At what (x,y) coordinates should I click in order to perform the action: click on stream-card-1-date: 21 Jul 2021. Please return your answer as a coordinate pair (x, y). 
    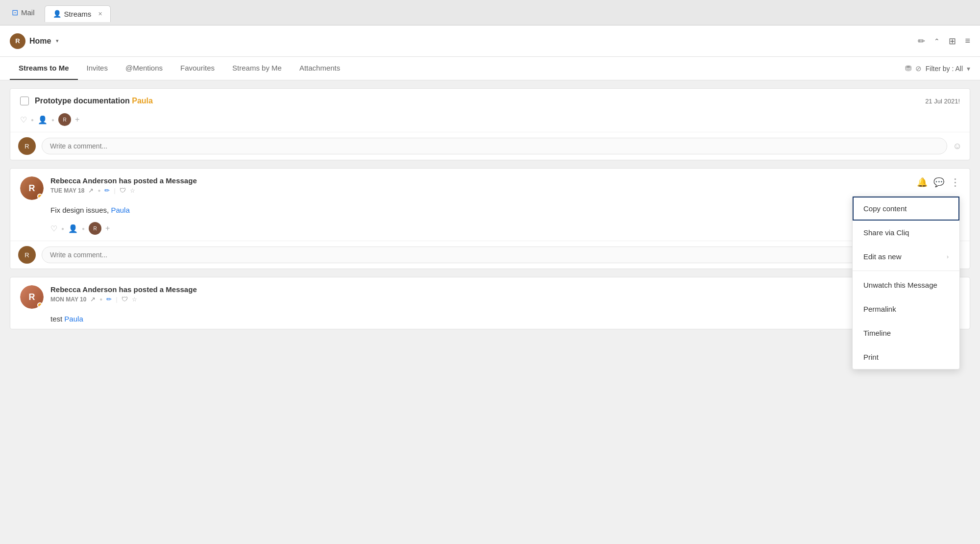
    Looking at the image, I should click on (942, 101).